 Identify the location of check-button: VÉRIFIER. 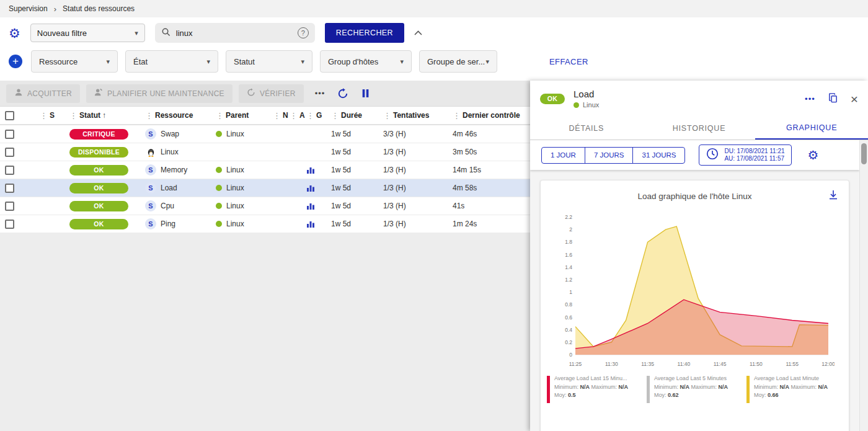
(272, 94).